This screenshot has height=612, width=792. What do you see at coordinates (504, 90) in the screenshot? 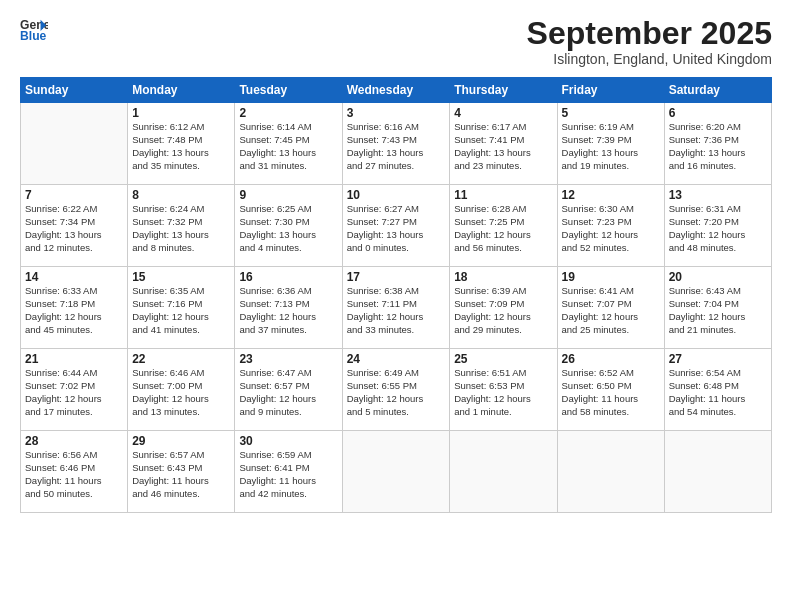
I see `col-thursday: Thursday` at bounding box center [504, 90].